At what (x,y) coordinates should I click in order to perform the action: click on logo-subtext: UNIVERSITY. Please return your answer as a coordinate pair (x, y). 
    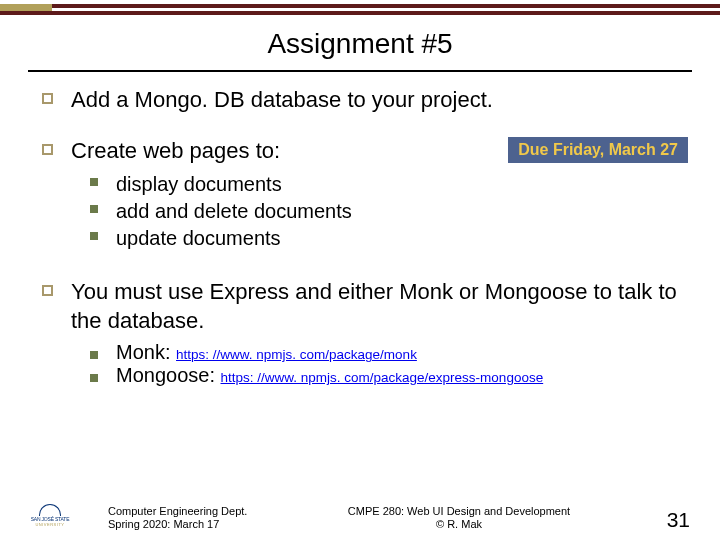
    Looking at the image, I should click on (50, 525).